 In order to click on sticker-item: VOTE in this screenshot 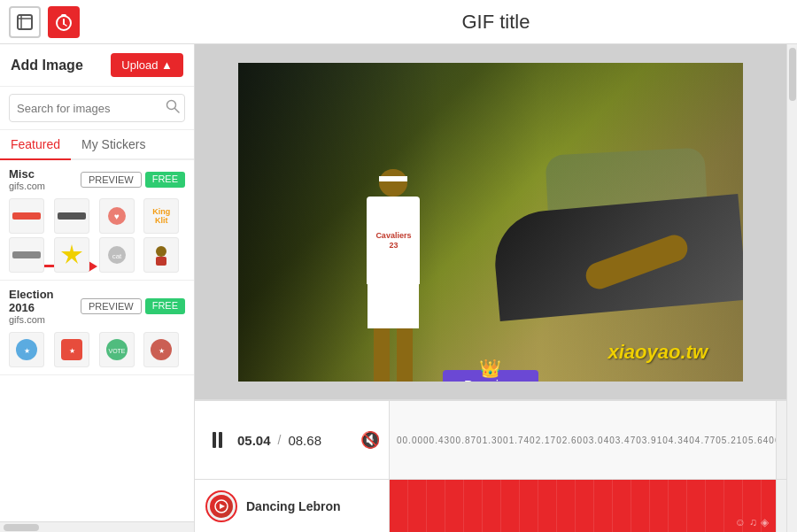, I will do `click(117, 350)`.